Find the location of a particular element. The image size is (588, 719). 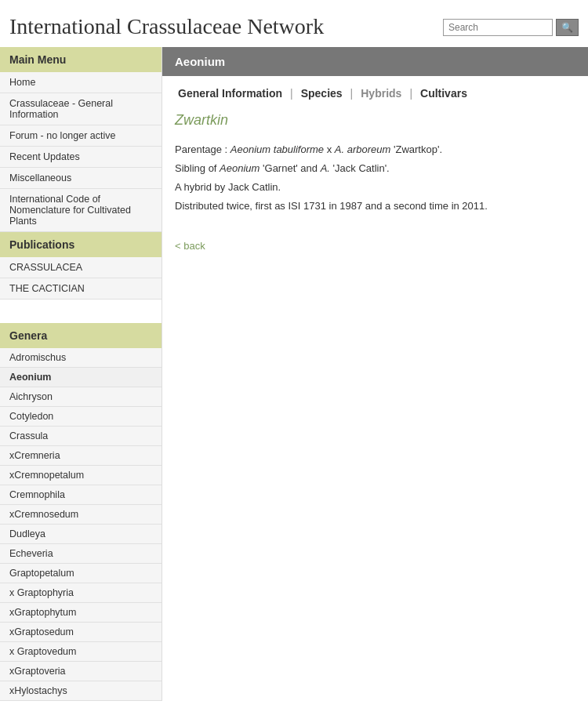

sibling-text-1: 'Garnet' and is located at coordinates (292, 168).